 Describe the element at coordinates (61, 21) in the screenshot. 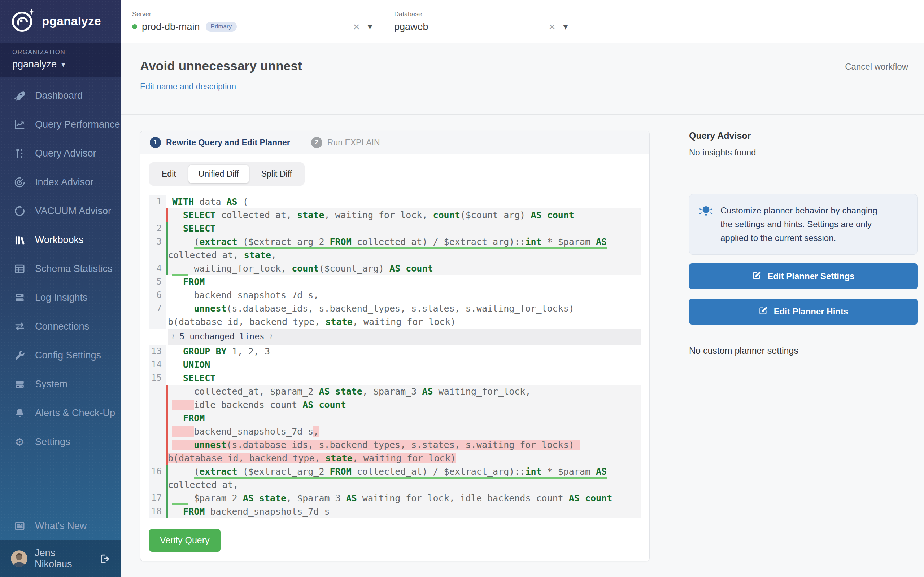

I see `brand: pganalyze` at that location.